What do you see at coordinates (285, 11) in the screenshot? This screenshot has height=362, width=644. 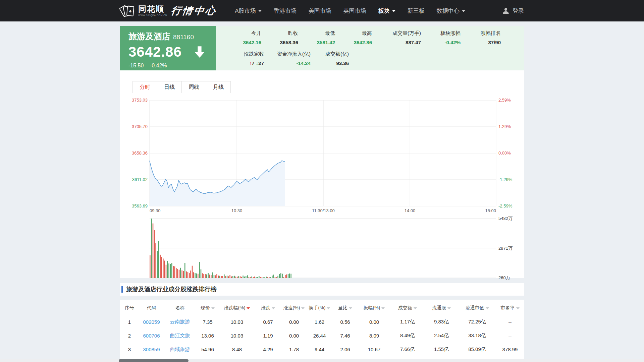 I see `nav-item-1: 香港市场` at bounding box center [285, 11].